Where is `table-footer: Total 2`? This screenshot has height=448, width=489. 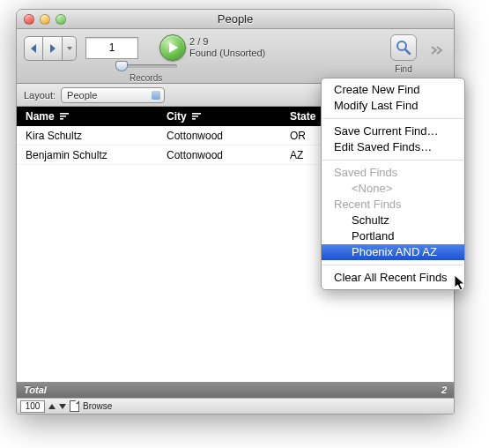 table-footer: Total 2 is located at coordinates (235, 390).